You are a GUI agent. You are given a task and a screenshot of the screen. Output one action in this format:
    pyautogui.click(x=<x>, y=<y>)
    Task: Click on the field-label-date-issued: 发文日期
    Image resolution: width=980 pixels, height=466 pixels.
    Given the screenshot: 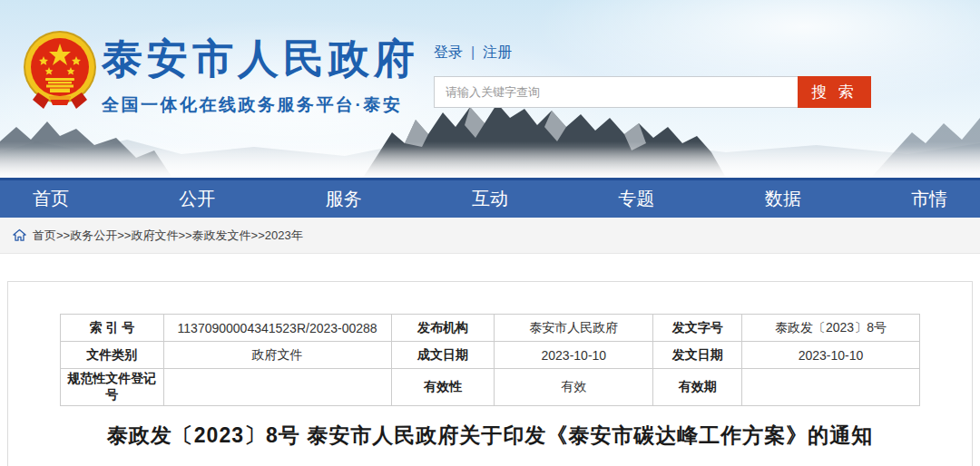 What is the action you would take?
    pyautogui.click(x=698, y=355)
    